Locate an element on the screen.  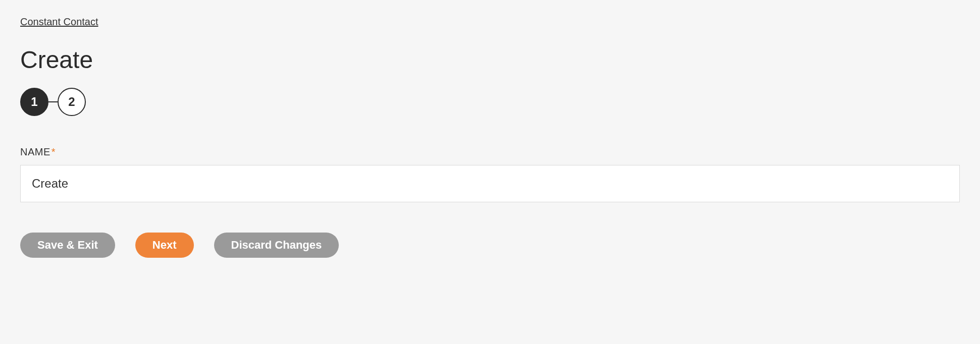
breadcrumb: Constant Contact is located at coordinates (490, 22).